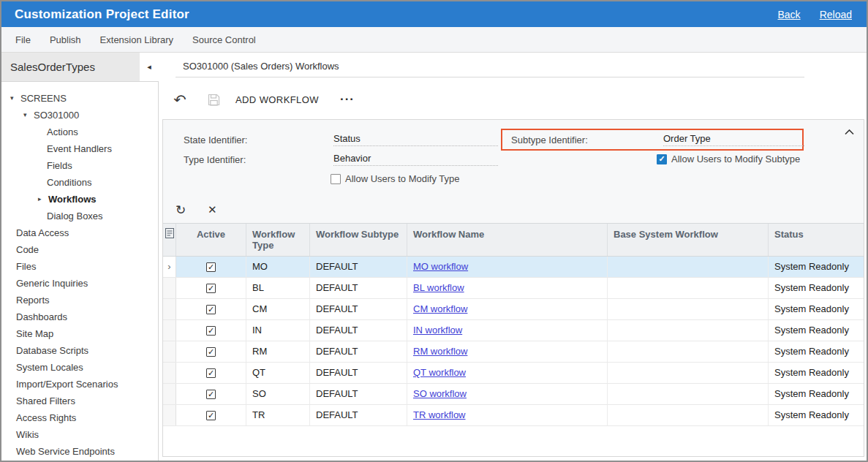 The image size is (868, 462). Describe the element at coordinates (180, 99) in the screenshot. I see `undo-icon: ↶` at that location.